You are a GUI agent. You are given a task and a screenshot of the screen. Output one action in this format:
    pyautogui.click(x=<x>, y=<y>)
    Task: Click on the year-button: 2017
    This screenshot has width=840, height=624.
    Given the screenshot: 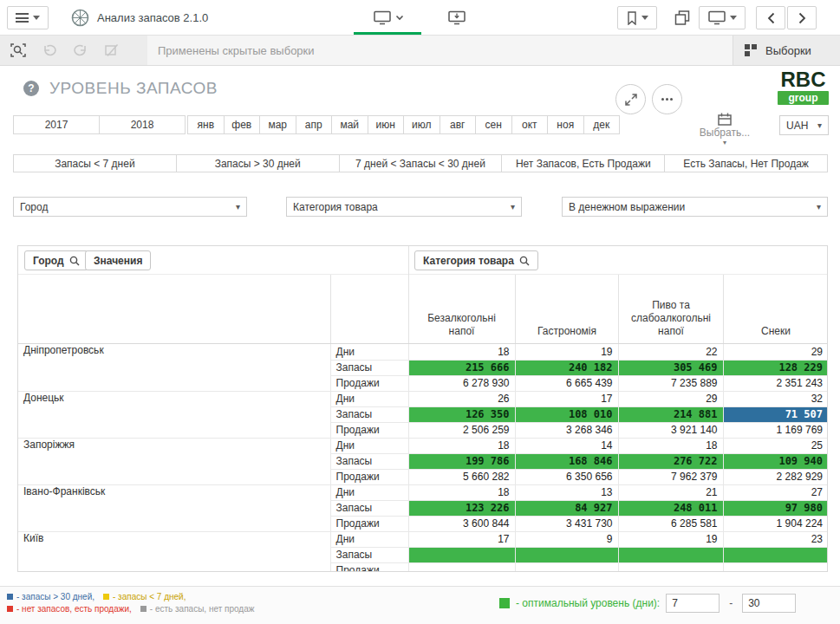 What is the action you would take?
    pyautogui.click(x=56, y=125)
    